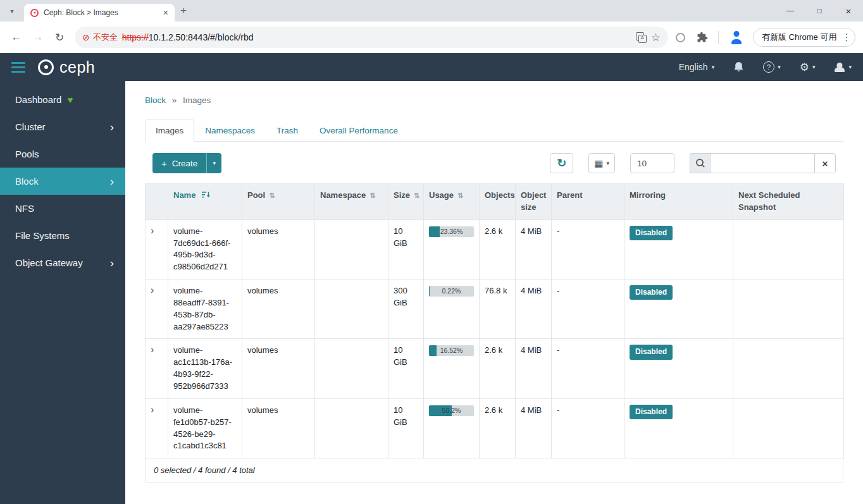 The width and height of the screenshot is (863, 504). Describe the element at coordinates (497, 202) in the screenshot. I see `col-header-objects: Objects` at that location.